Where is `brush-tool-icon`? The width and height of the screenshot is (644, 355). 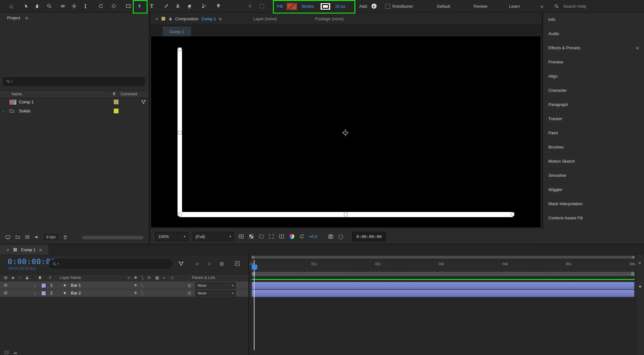 brush-tool-icon is located at coordinates (166, 6).